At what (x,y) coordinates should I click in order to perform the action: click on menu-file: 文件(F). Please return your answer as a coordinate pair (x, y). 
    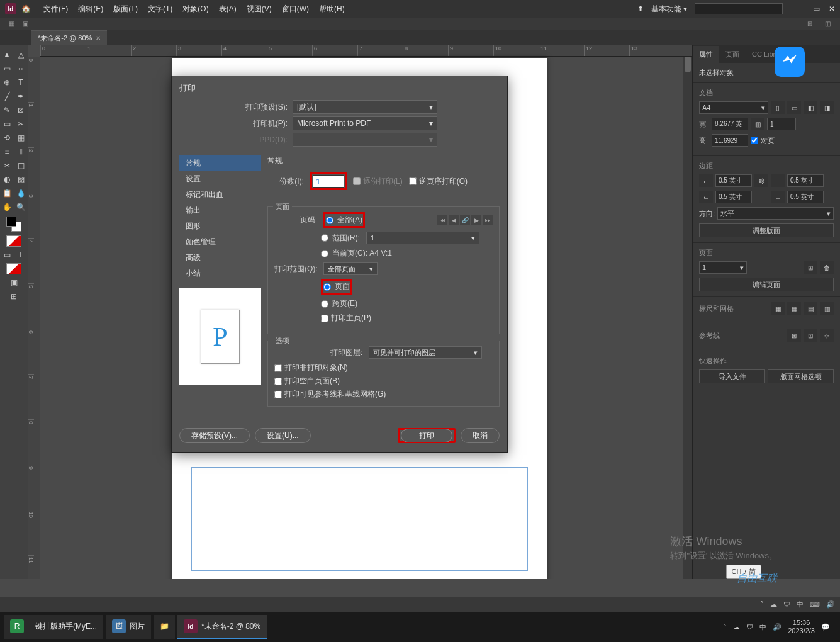
    Looking at the image, I should click on (55, 9).